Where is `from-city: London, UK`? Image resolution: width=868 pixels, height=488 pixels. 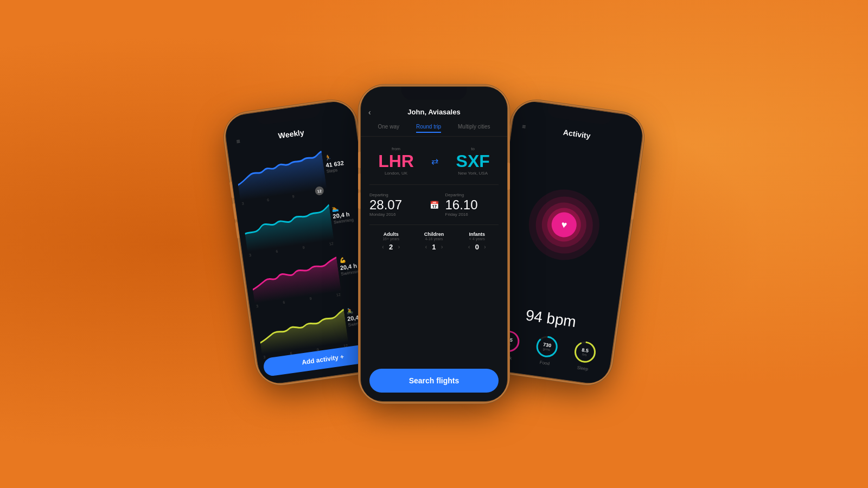 from-city: London, UK is located at coordinates (396, 174).